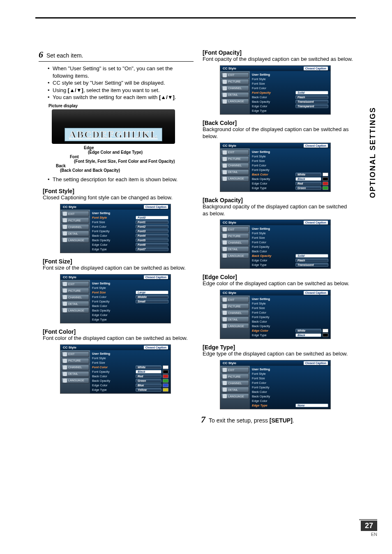  I want to click on menu-header: CC StyleClosed Caption, so click(275, 223).